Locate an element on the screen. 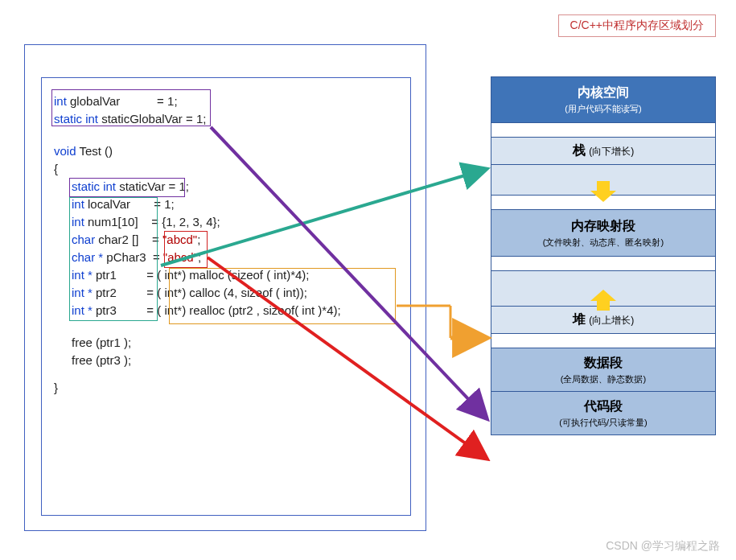 The width and height of the screenshot is (736, 560). highlight-globals is located at coordinates (131, 108).